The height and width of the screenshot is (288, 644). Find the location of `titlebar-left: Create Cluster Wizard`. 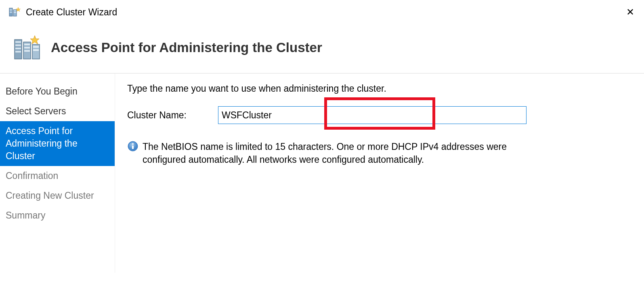

titlebar-left: Create Cluster Wizard is located at coordinates (63, 12).